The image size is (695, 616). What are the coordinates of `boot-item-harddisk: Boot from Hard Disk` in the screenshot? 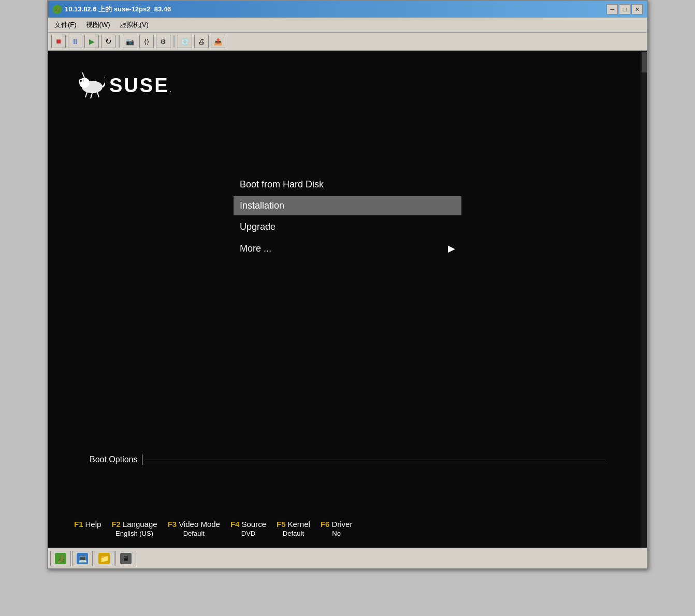 It's located at (348, 184).